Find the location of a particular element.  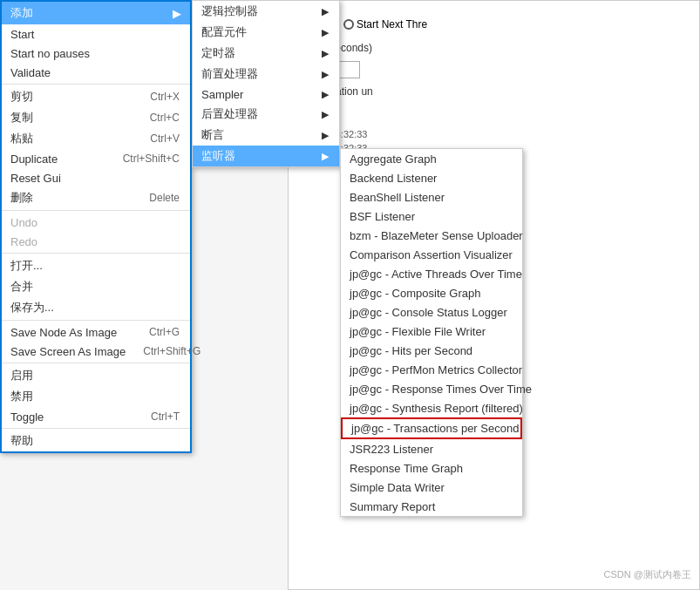

menu-item-label: 保存为... is located at coordinates (32, 308).